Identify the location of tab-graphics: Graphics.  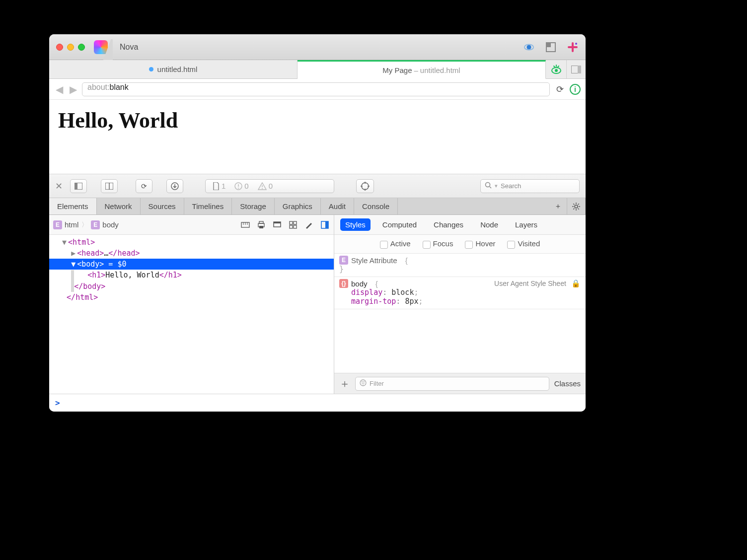
(298, 207).